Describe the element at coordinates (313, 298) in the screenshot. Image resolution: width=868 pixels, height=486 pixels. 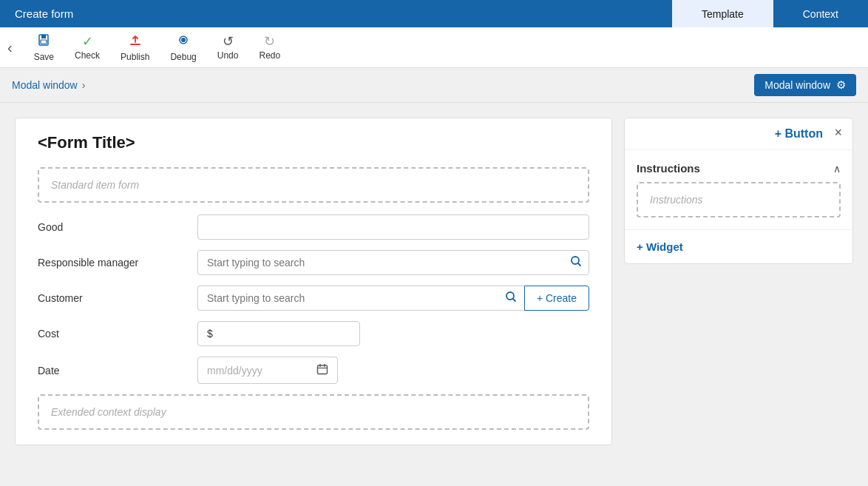
I see `form-row-customer: Customer + Create` at that location.